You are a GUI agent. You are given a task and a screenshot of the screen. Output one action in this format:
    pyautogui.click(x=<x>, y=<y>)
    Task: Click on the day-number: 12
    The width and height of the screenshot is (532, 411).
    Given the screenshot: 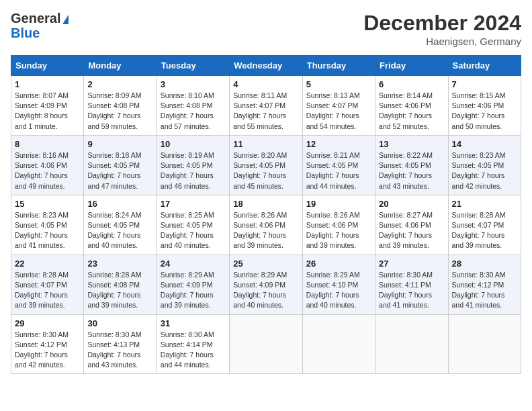 What is the action you would take?
    pyautogui.click(x=339, y=144)
    